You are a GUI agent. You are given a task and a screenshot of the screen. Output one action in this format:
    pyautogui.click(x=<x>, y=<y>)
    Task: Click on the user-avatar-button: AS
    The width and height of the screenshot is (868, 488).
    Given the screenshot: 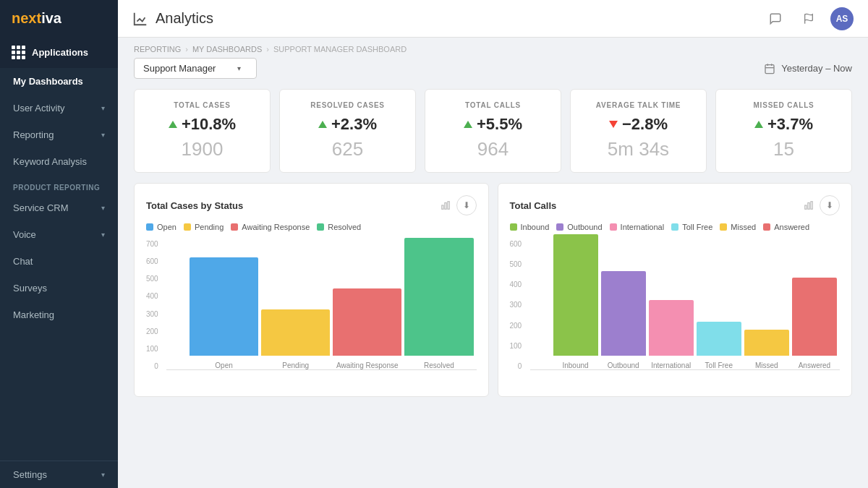 What is the action you would take?
    pyautogui.click(x=842, y=19)
    